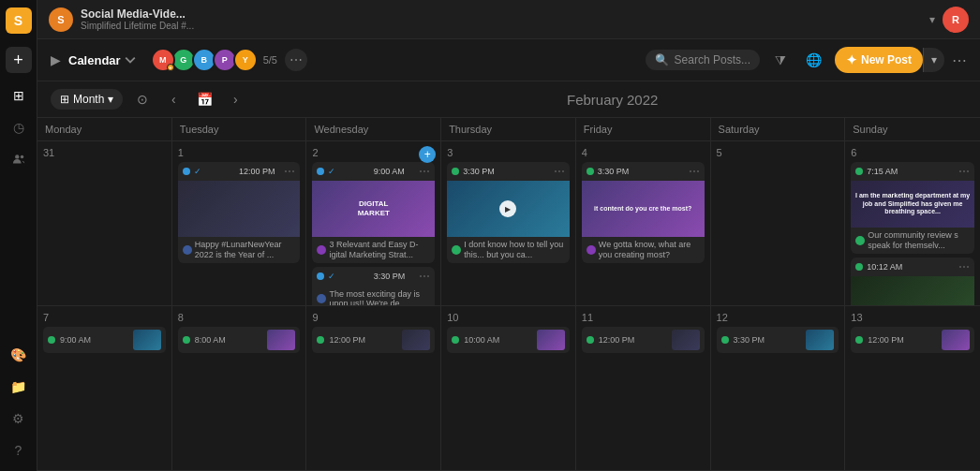 This screenshot has width=980, height=471. Describe the element at coordinates (913, 204) in the screenshot. I see `post-thumbnail: I am the marketing department at my job …` at that location.